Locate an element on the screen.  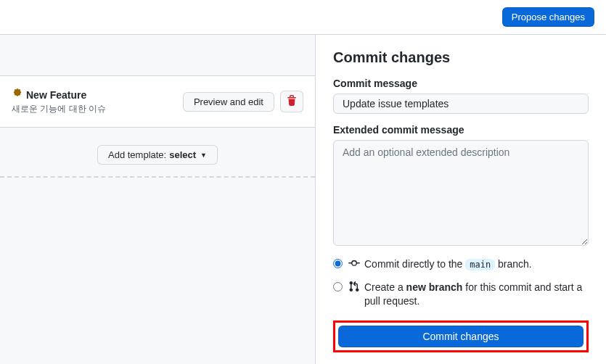
commit-button-highlight: Commit changes is located at coordinates (461, 336).